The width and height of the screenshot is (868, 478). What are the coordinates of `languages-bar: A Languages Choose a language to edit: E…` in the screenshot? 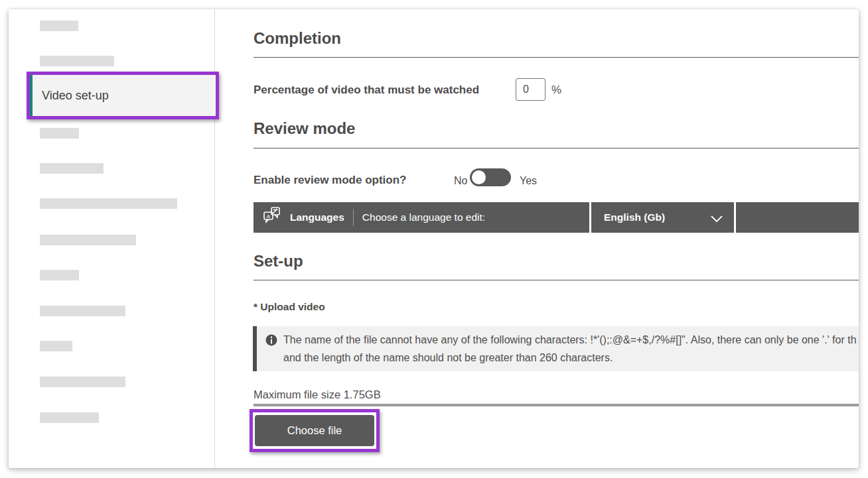 It's located at (556, 217).